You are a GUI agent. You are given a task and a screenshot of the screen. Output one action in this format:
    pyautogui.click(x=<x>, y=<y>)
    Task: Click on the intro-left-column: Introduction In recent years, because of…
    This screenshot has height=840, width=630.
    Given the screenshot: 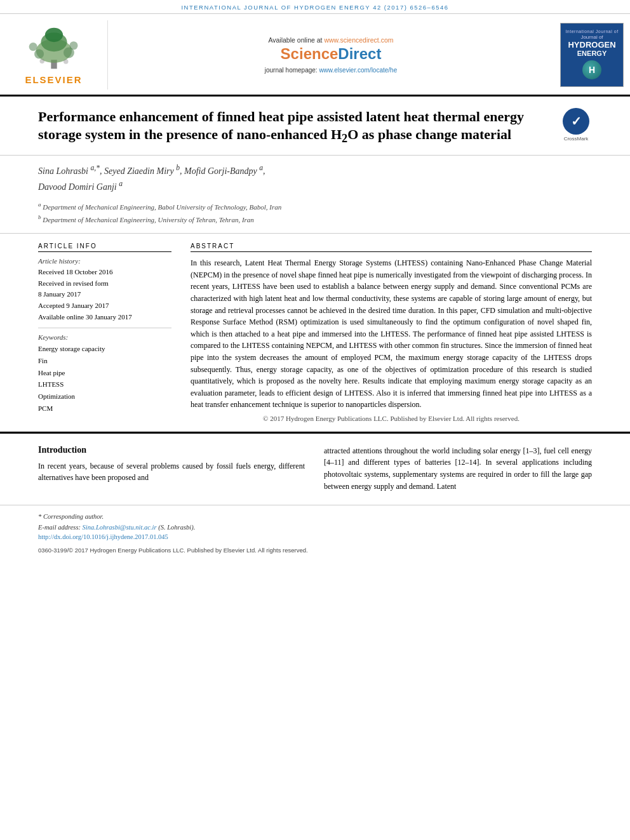 What is the action you would take?
    pyautogui.click(x=171, y=469)
    